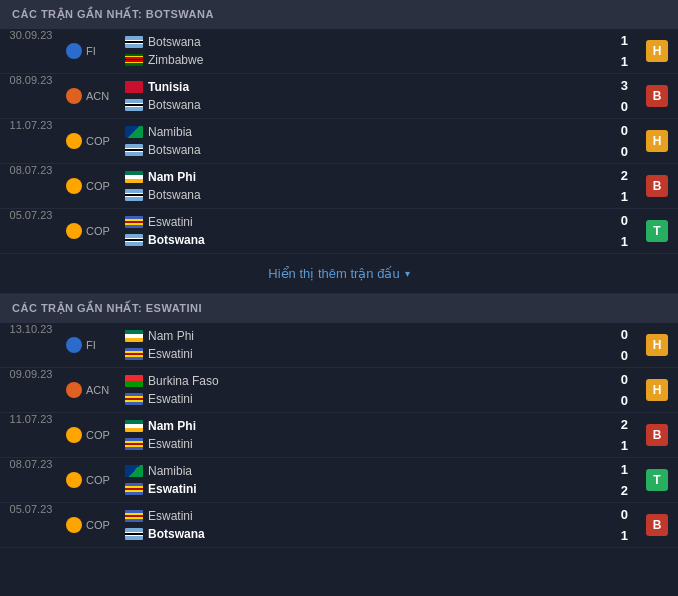 This screenshot has width=678, height=596. Describe the element at coordinates (369, 96) in the screenshot. I see `teams-block: TunisiaBotswana` at that location.